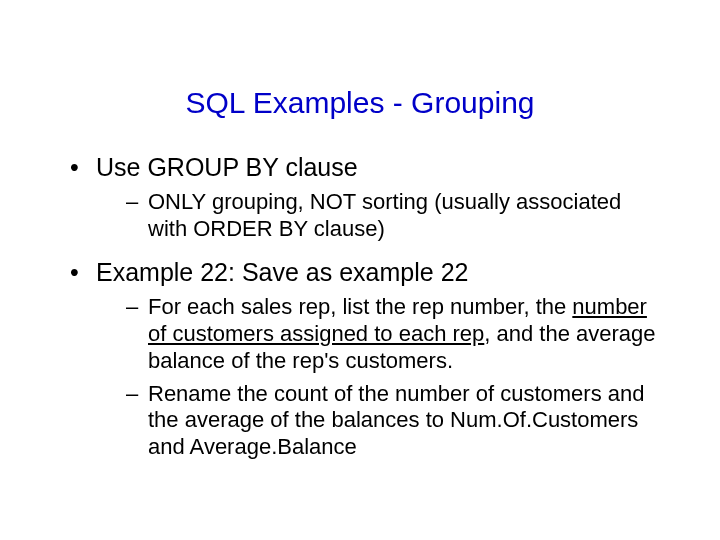 The width and height of the screenshot is (720, 540). Describe the element at coordinates (393, 421) in the screenshot. I see `sub-item: Rename the count of the number of custom…` at that location.